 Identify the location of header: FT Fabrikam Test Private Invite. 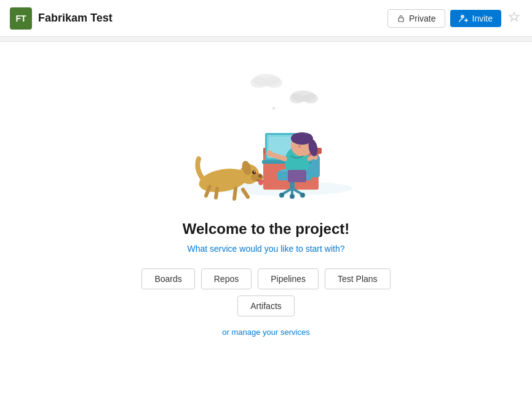
(266, 18).